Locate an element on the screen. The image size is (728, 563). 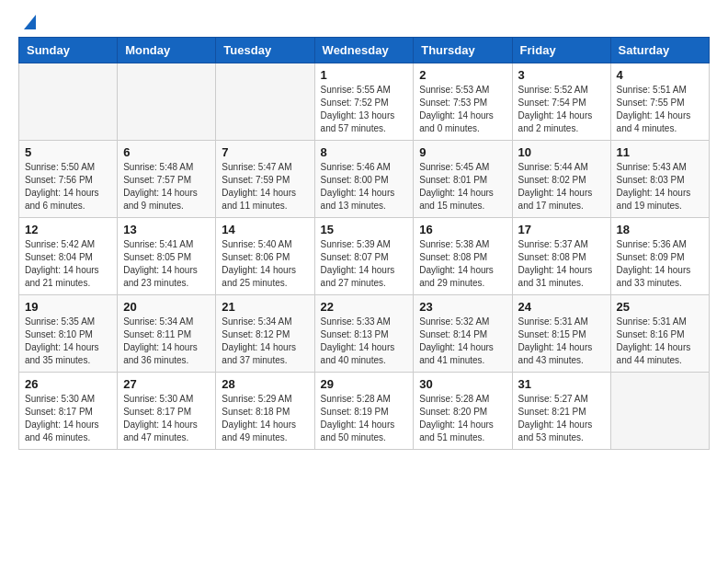
day-number: 7 is located at coordinates (265, 153).